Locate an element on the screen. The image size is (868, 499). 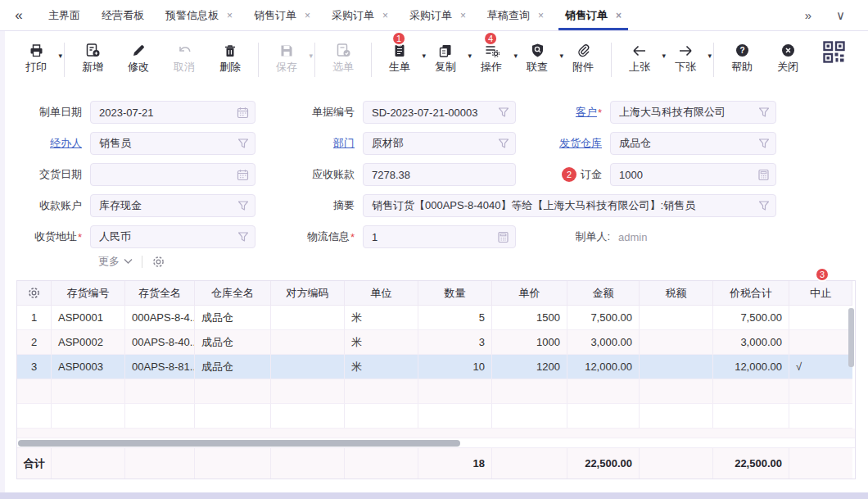
ship-warehouse-input: 成品仓 is located at coordinates (693, 143).